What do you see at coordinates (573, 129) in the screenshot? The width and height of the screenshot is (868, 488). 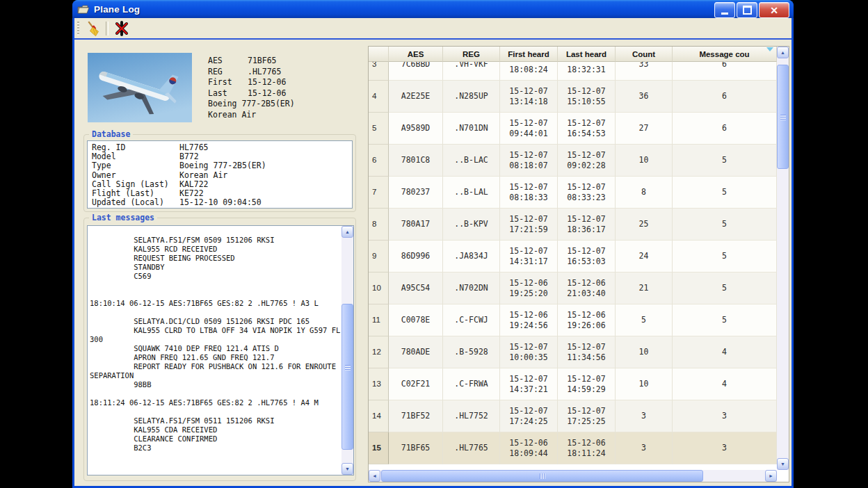 I see `table-row: 5A9589D.N701DN15-12-0709:44:0115-12-0716…` at bounding box center [573, 129].